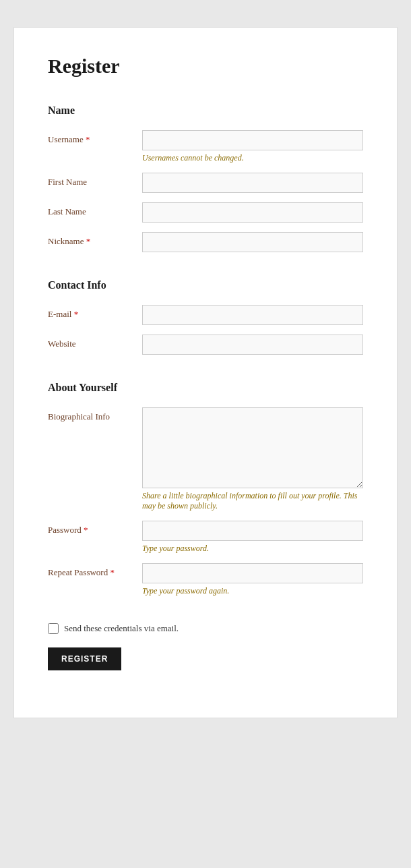 The width and height of the screenshot is (411, 868). I want to click on nickname-row: Nickname, so click(205, 242).